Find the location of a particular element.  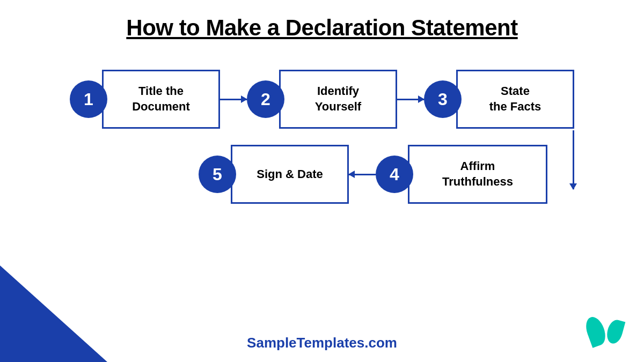

step-circle-2: 2 is located at coordinates (266, 99).